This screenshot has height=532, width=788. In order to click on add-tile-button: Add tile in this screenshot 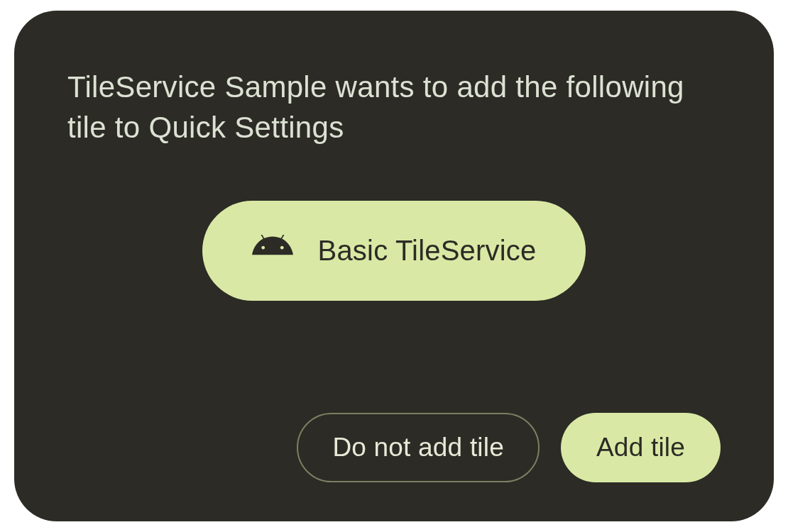, I will do `click(640, 448)`.